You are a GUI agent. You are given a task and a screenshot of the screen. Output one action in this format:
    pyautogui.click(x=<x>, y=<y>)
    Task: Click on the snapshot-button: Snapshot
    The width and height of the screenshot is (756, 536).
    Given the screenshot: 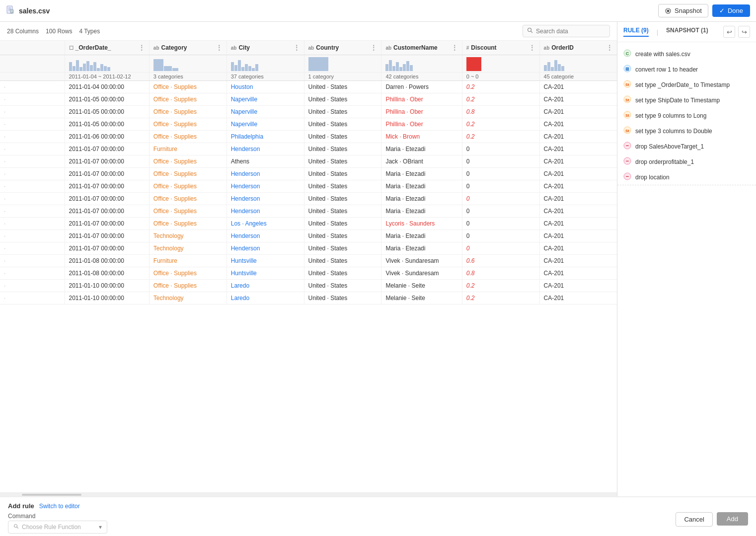 What is the action you would take?
    pyautogui.click(x=683, y=11)
    